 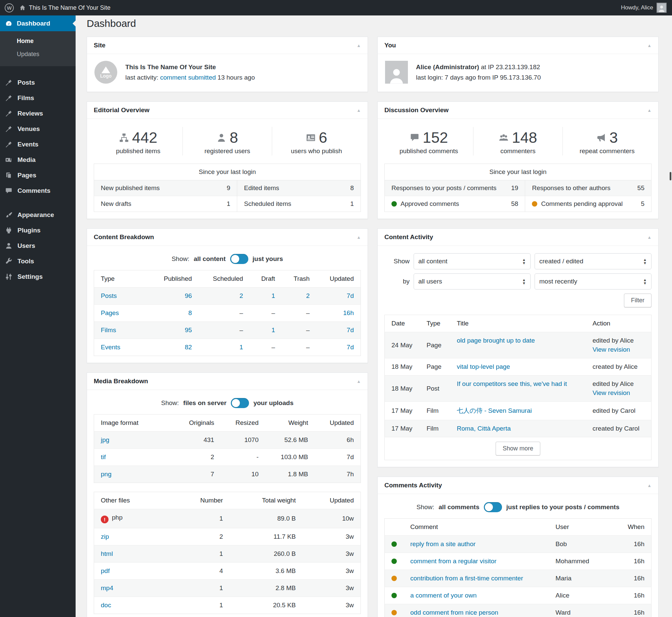 What do you see at coordinates (402, 261) in the screenshot?
I see `show-label: Show` at bounding box center [402, 261].